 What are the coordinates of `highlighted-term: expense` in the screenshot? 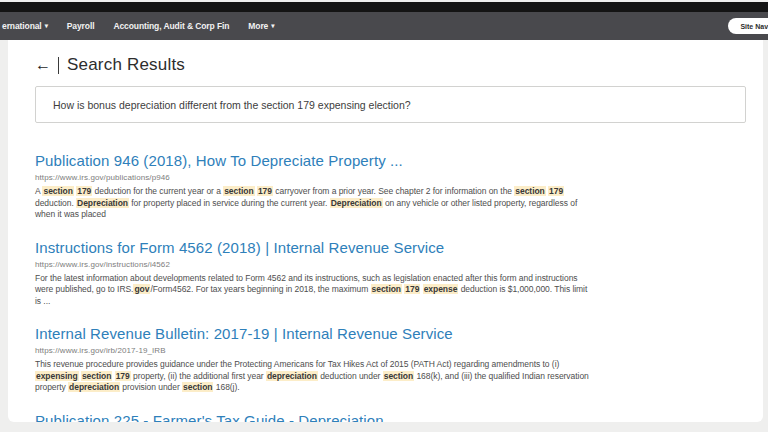 It's located at (441, 289).